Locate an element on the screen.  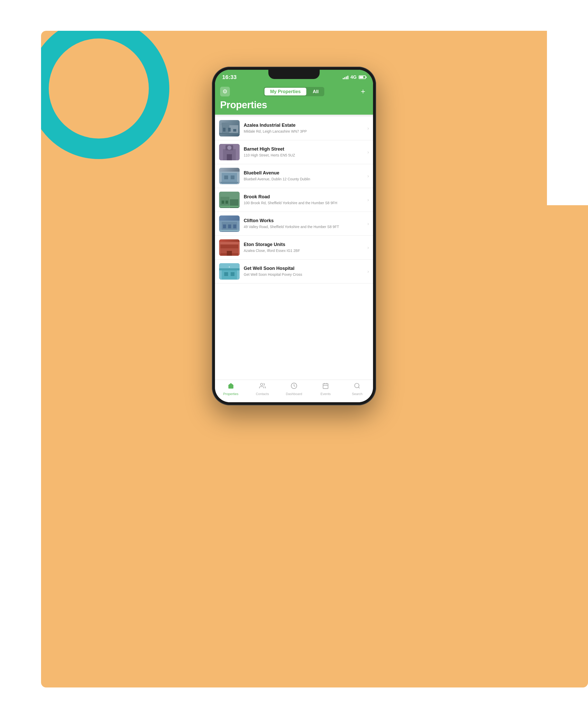
property-name: Clifton Works is located at coordinates (305, 221).